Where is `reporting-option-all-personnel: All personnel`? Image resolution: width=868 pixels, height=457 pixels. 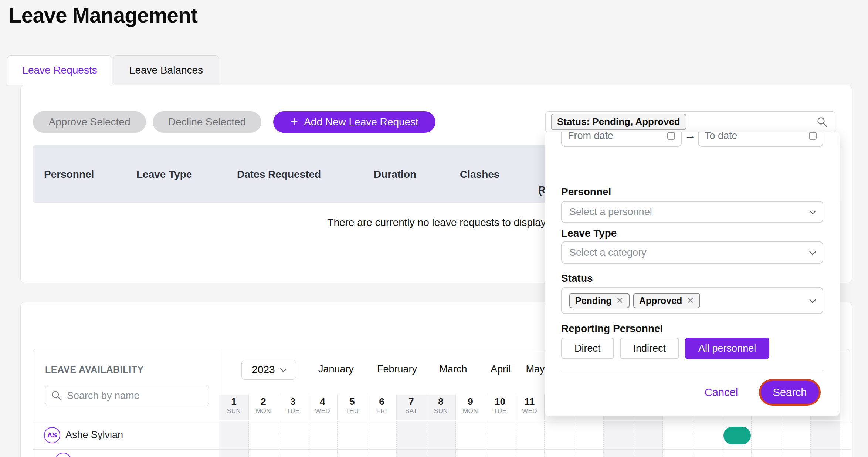 reporting-option-all-personnel: All personnel is located at coordinates (727, 348).